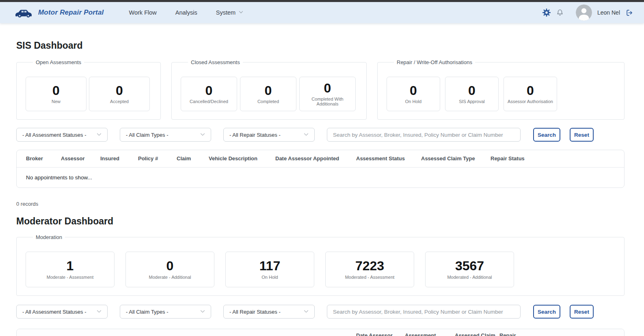  What do you see at coordinates (472, 91) in the screenshot?
I see `card-sis-approval-value: 0` at bounding box center [472, 91].